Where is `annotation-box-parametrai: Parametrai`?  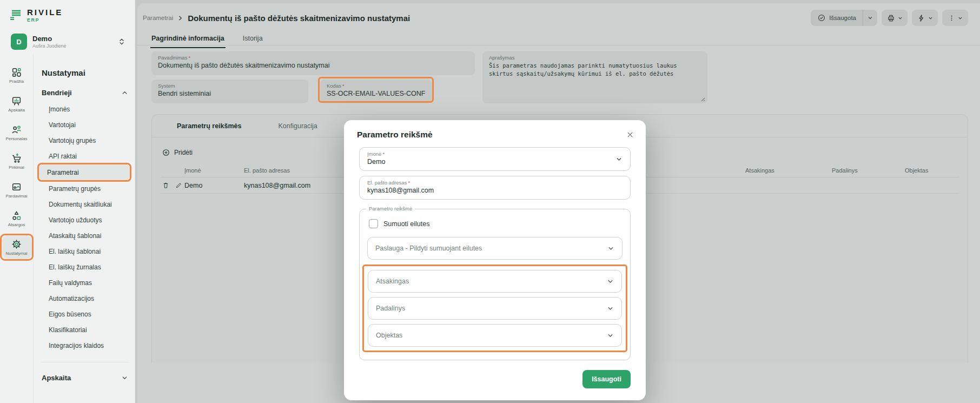 annotation-box-parametrai: Parametrai is located at coordinates (84, 172).